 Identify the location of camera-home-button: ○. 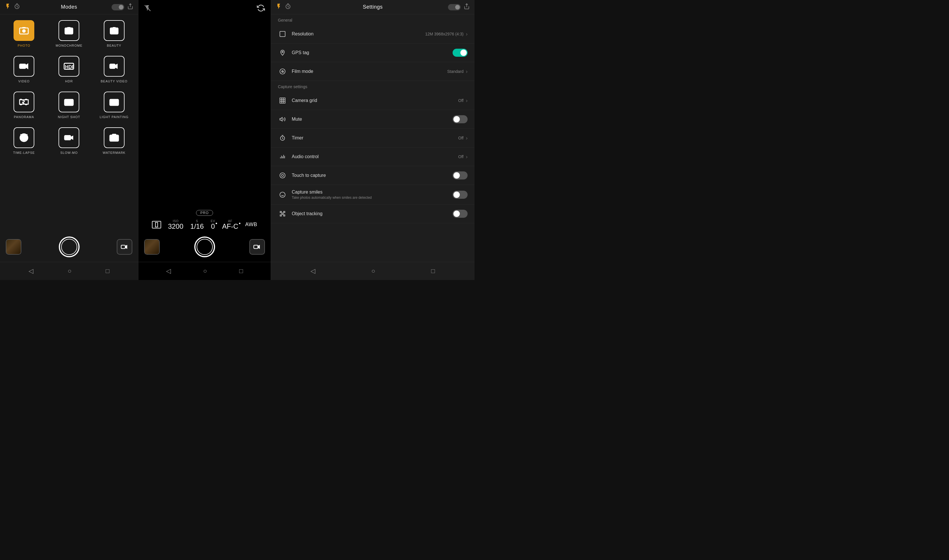
(205, 271).